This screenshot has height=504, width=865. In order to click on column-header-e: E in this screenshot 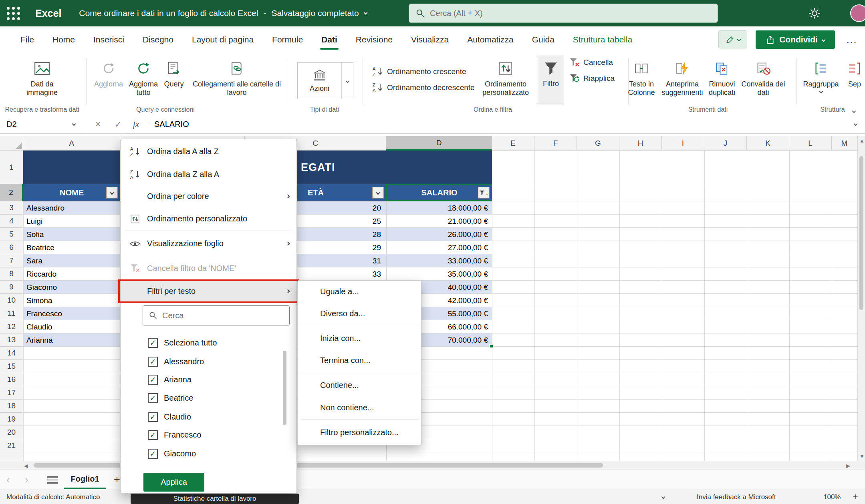, I will do `click(513, 143)`.